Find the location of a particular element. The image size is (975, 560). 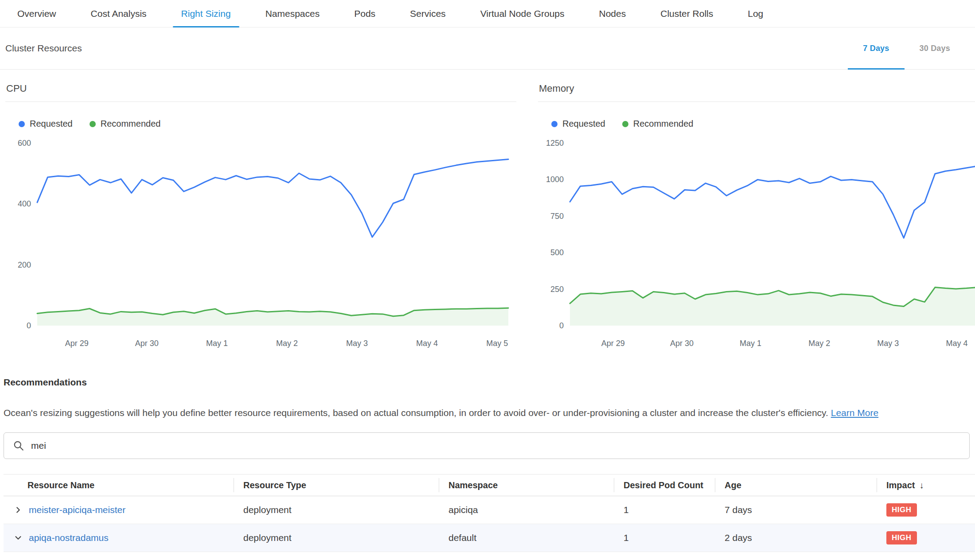

nav-tab-label: Right Sizing is located at coordinates (206, 14).